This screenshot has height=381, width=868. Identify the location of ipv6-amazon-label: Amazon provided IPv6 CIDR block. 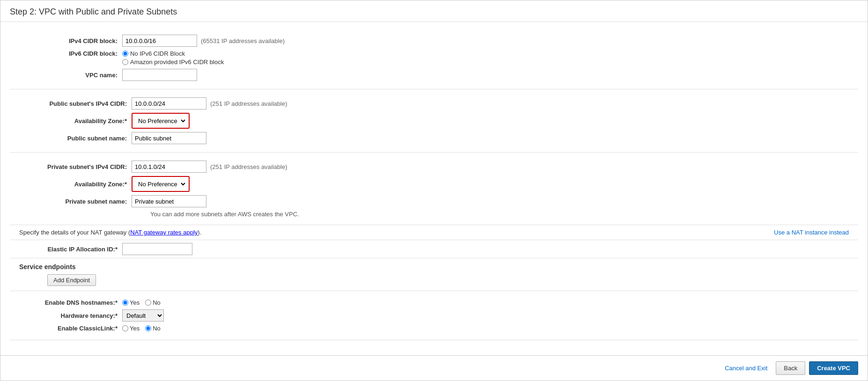
(177, 62).